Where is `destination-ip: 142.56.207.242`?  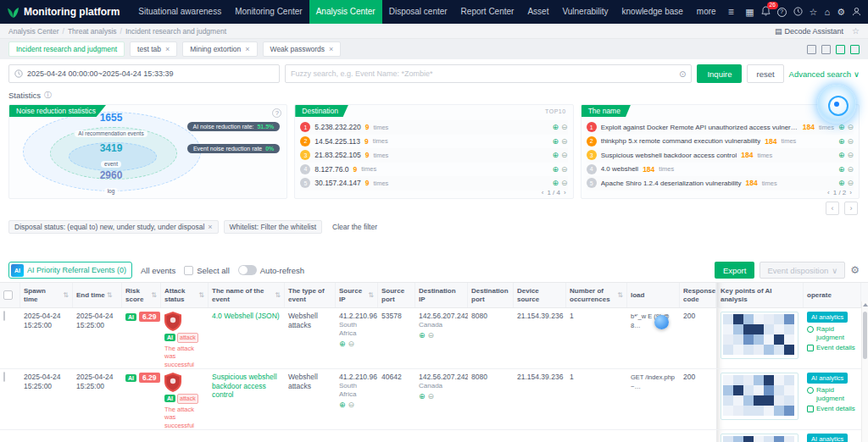 destination-ip: 142.56.207.242 is located at coordinates (442, 378).